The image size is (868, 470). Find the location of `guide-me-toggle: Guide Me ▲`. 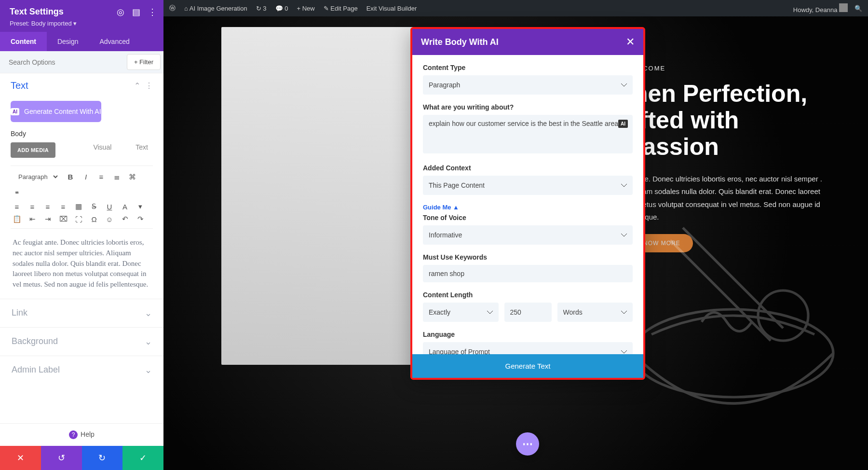

guide-me-toggle: Guide Me ▲ is located at coordinates (528, 207).